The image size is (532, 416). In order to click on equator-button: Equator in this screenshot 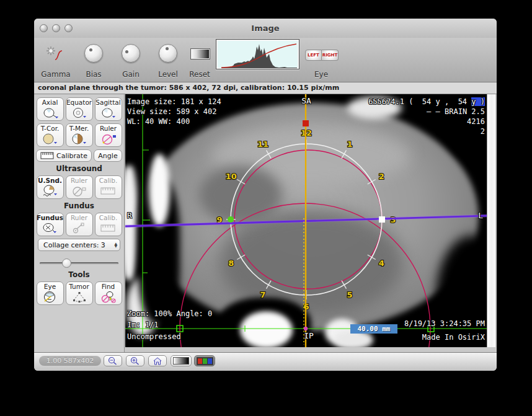, I will do `click(79, 109)`.